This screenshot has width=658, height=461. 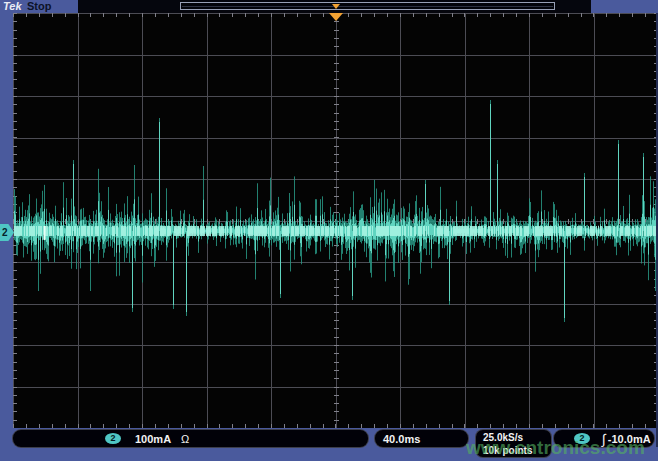 What do you see at coordinates (39, 6) in the screenshot?
I see `acquisition-state: Stop` at bounding box center [39, 6].